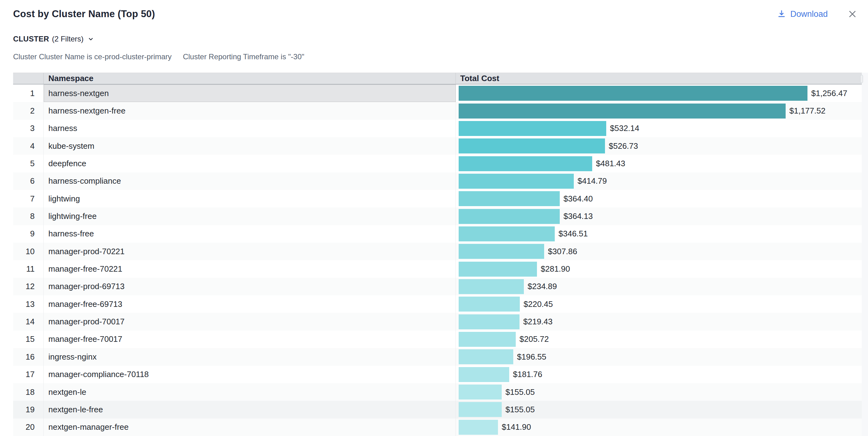 The height and width of the screenshot is (436, 868). Describe the element at coordinates (28, 269) in the screenshot. I see `row-rank: 11` at that location.